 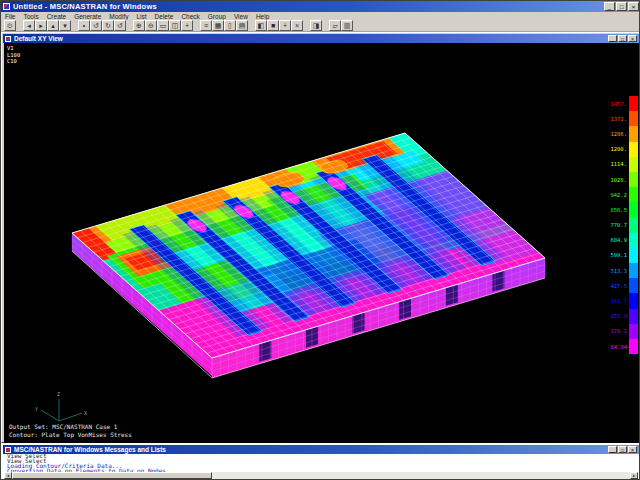 What do you see at coordinates (164, 16) in the screenshot?
I see `menu-delete: Delete` at bounding box center [164, 16].